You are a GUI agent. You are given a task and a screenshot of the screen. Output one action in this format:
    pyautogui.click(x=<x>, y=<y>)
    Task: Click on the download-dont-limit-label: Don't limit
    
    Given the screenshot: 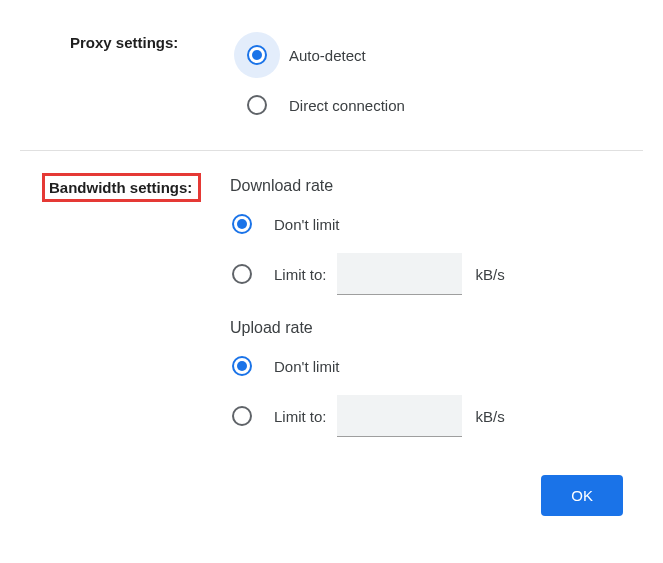 What is the action you would take?
    pyautogui.click(x=306, y=224)
    